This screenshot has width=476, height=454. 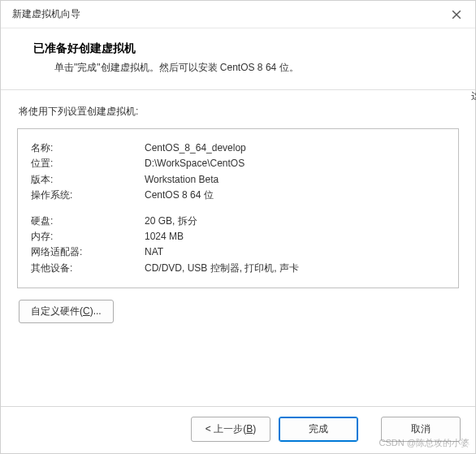 I want to click on row-location: 位置: D:\WorkSpace\CentOS, so click(x=238, y=164).